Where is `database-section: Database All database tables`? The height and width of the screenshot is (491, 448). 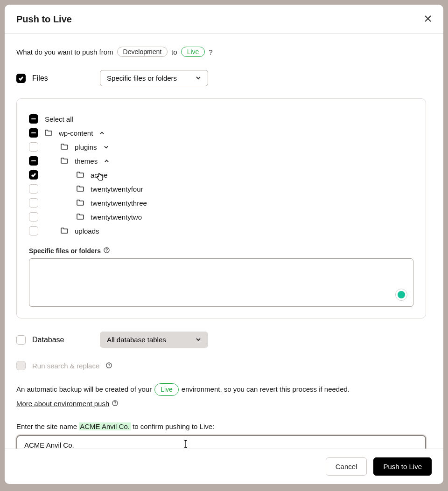 database-section: Database All database tables is located at coordinates (221, 339).